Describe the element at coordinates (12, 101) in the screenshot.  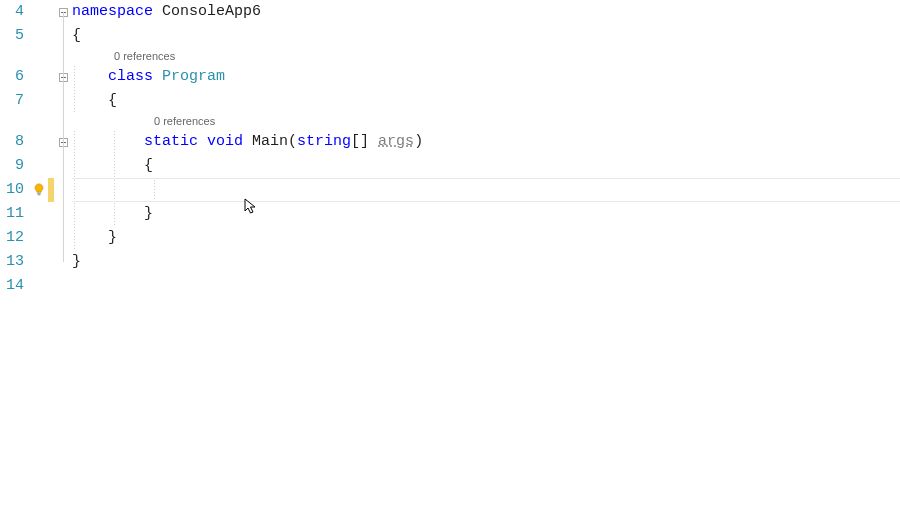
I see `line-number: 7` at that location.